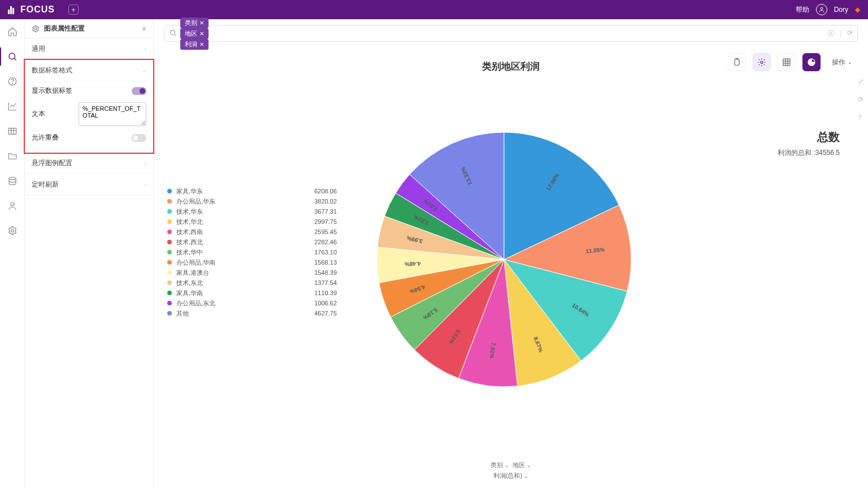 This screenshot has width=868, height=488. Describe the element at coordinates (252, 262) in the screenshot. I see `legend-item: 办公用品,华南1568.13` at that location.